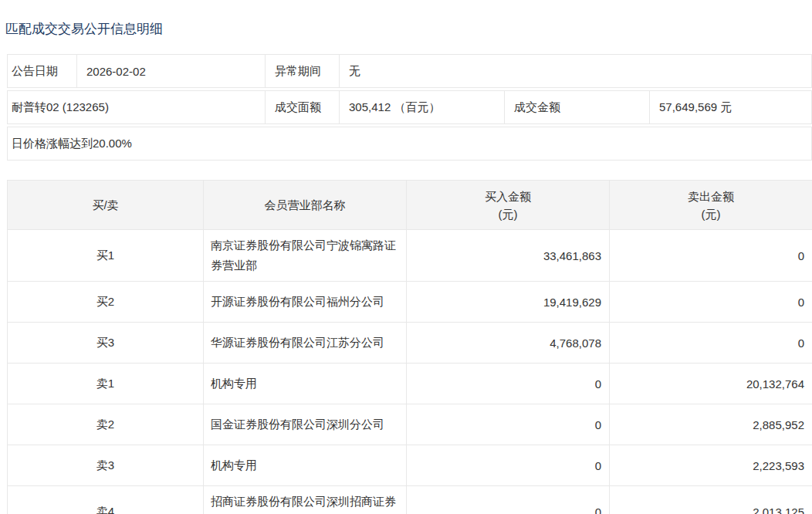  What do you see at coordinates (410, 256) in the screenshot?
I see `table-row: 买1 南京证券股份有限公司宁波锦寓路证券营业部 33,461,863 0` at bounding box center [410, 256].